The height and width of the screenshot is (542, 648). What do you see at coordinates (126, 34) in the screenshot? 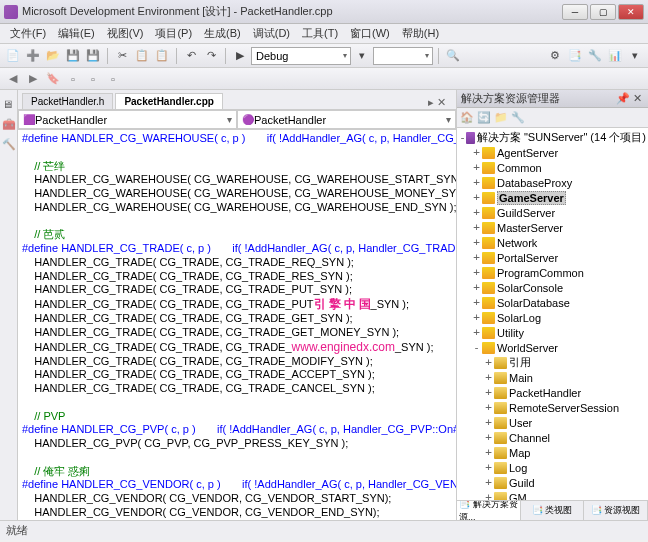
I see `menu-item: 视图(V)` at bounding box center [126, 34].